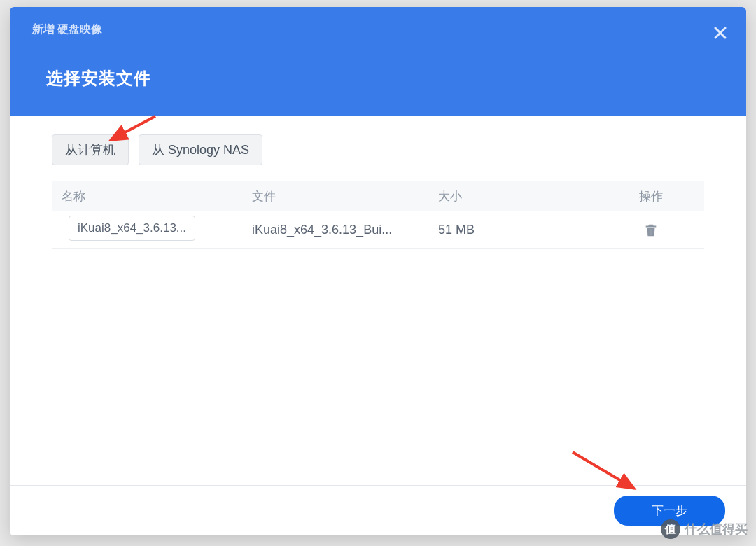 This screenshot has width=756, height=546. What do you see at coordinates (519, 196) in the screenshot?
I see `col-header-size: 大小` at bounding box center [519, 196].